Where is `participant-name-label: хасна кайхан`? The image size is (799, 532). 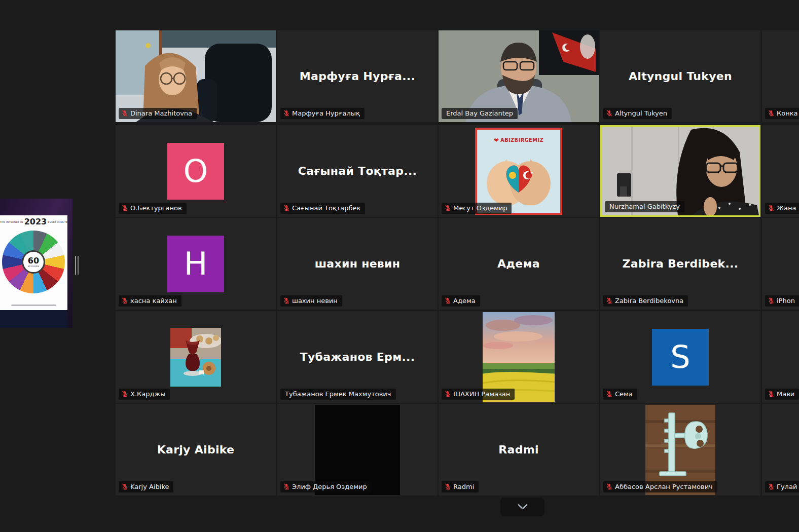 participant-name-label: хасна кайхан is located at coordinates (150, 301).